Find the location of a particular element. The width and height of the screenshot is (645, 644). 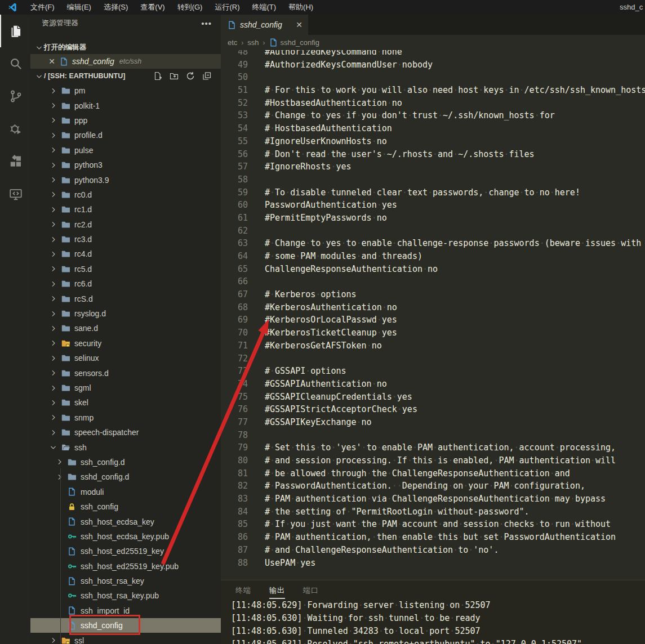

menu-item: 帮助(H) is located at coordinates (301, 7).